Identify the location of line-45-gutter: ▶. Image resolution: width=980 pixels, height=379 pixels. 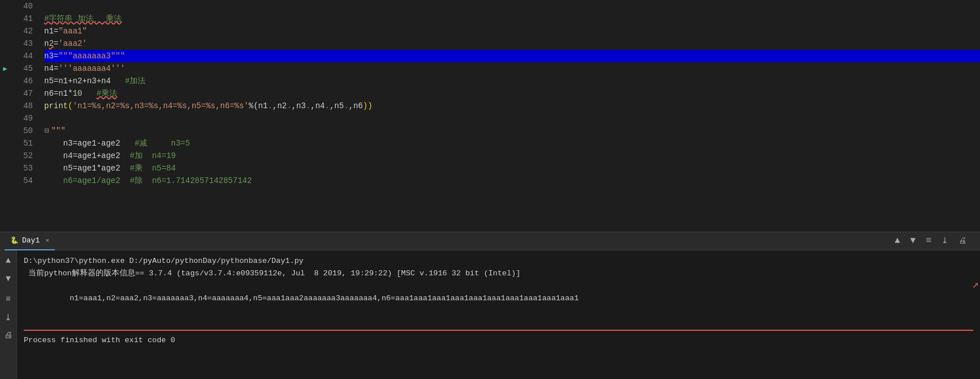
(5, 69).